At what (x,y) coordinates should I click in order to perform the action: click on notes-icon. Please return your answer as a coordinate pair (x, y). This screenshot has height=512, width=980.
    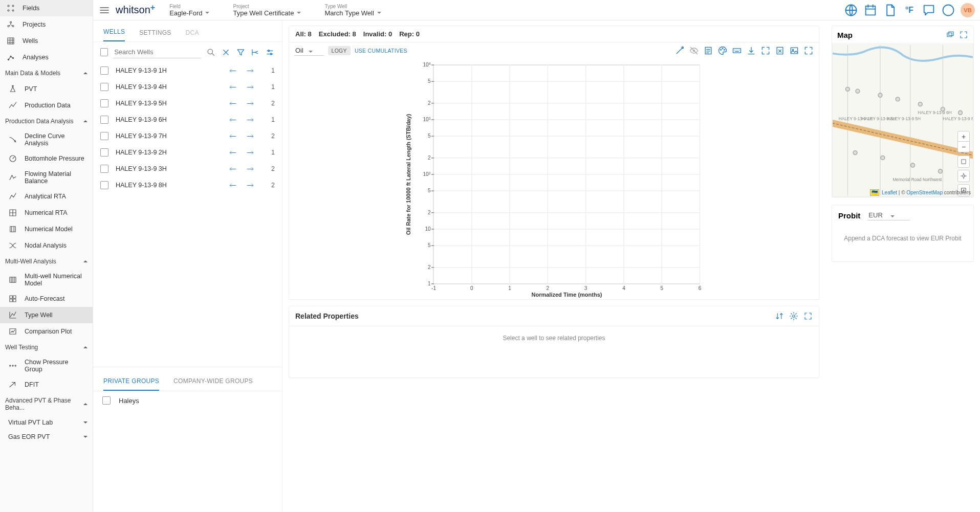
    Looking at the image, I should click on (708, 51).